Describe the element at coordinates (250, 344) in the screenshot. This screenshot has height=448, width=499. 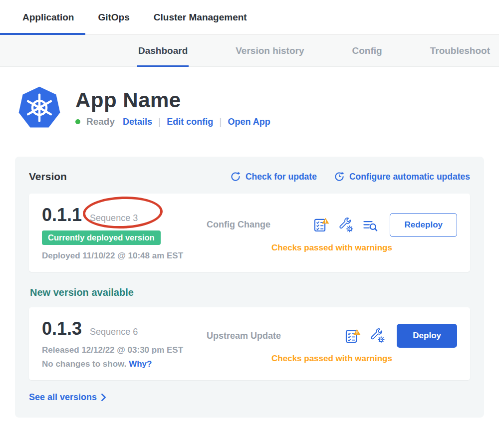
I see `new-version-card: 0.1.3 Sequence 6 Released 12/12/22 @ 03:…` at that location.